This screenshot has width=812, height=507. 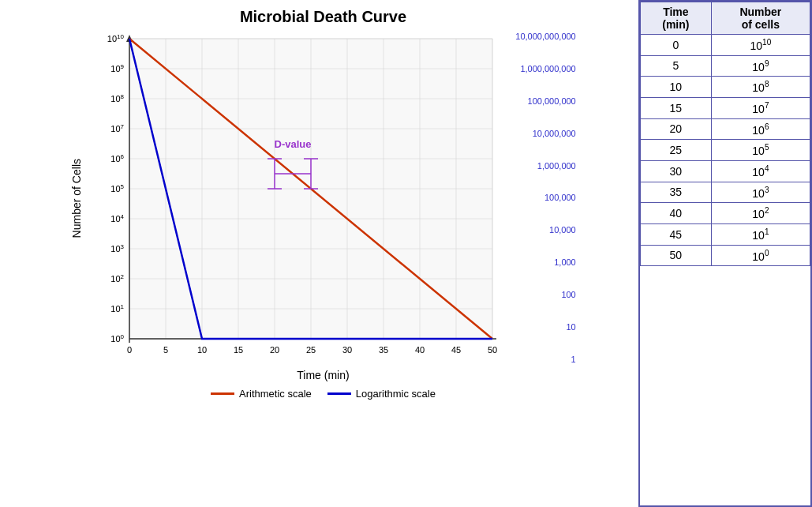 I want to click on time-cell: 0, so click(x=676, y=46).